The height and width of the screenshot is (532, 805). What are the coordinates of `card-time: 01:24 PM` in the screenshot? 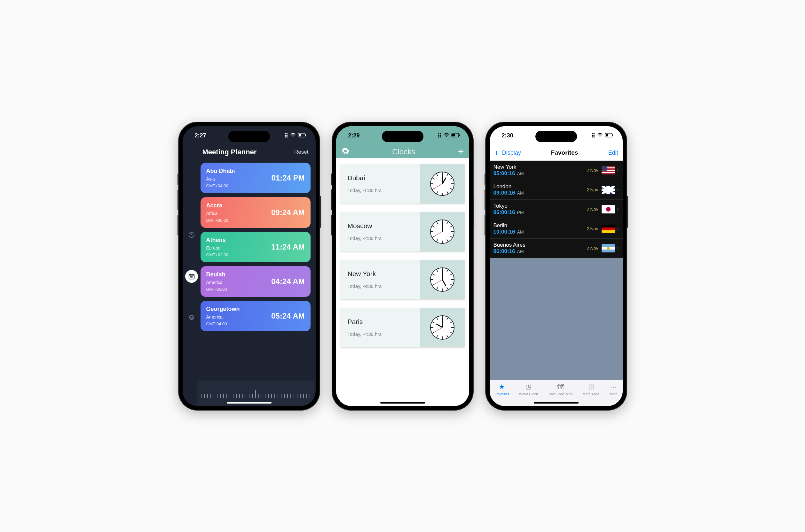 It's located at (288, 178).